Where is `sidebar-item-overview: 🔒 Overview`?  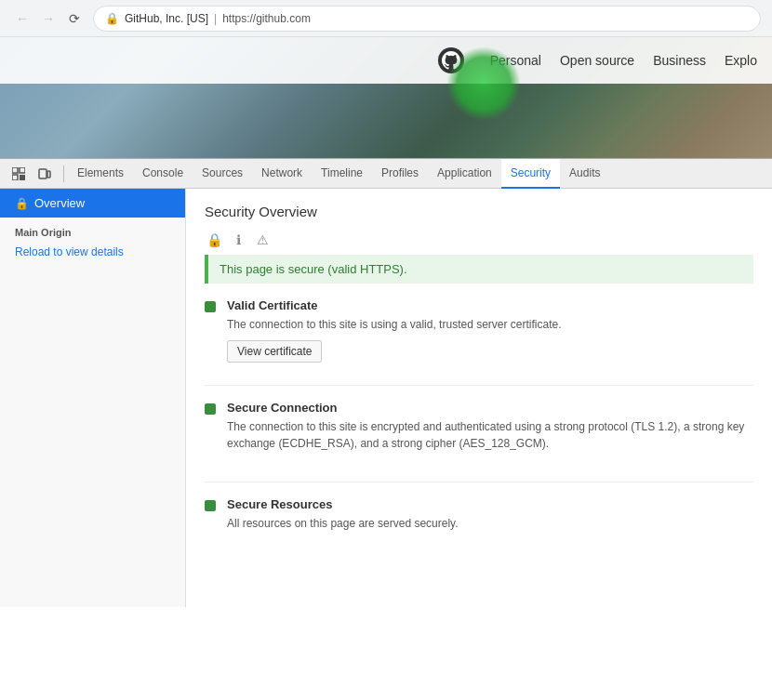 sidebar-item-overview: 🔒 Overview is located at coordinates (93, 203).